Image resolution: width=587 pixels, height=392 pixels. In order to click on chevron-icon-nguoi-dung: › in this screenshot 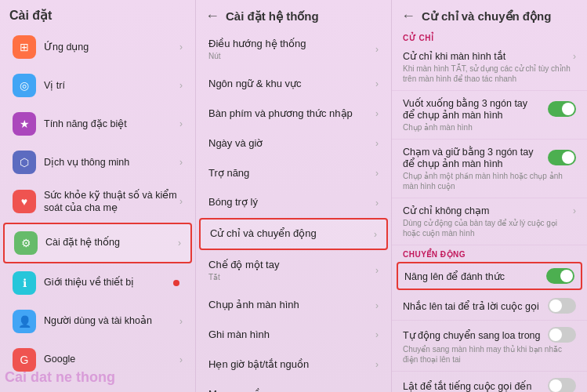, I will do `click(181, 321)`.